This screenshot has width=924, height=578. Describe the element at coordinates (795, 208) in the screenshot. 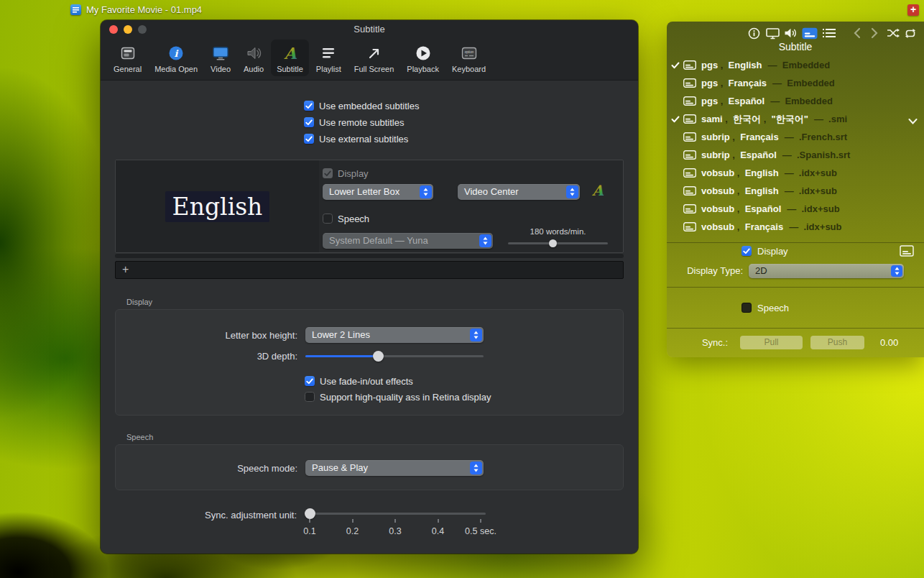

I see `subtitle-track-row: vobsub , Español— .idx+sub` at that location.